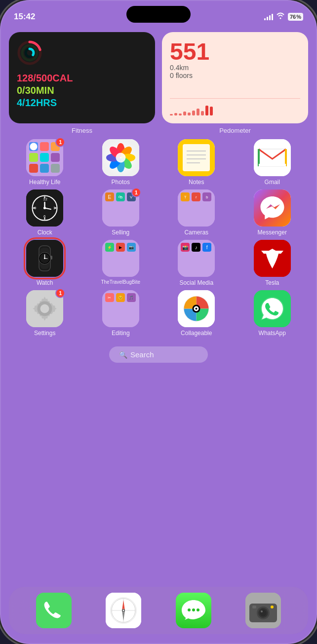 This screenshot has width=317, height=644. What do you see at coordinates (235, 130) in the screenshot?
I see `pedometer-label: Pedometer` at bounding box center [235, 130].